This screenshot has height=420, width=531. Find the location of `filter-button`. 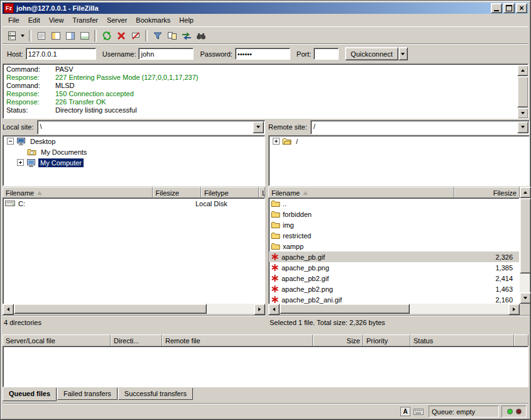

filter-button is located at coordinates (157, 36).